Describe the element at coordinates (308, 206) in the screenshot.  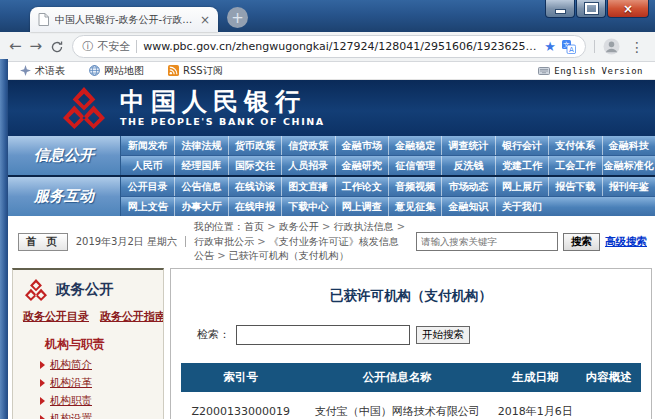
I see `nav-item: 下载中心` at that location.